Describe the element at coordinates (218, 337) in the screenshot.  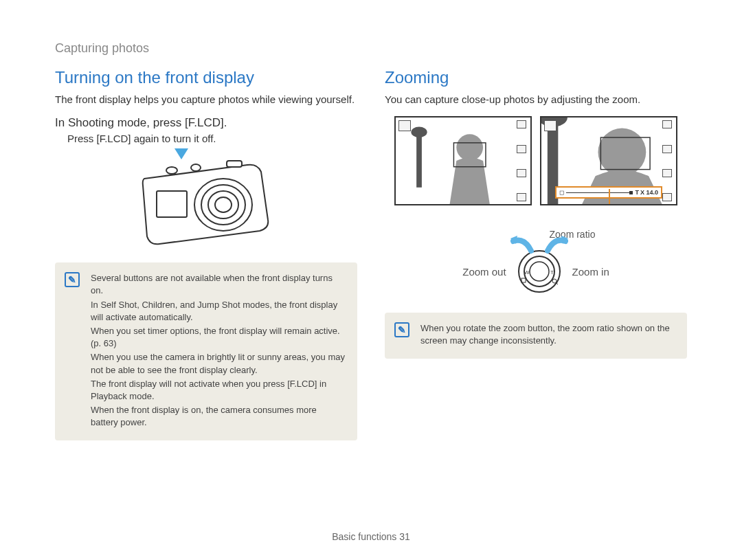
I see `note-item: When you set timer options, the front di…` at that location.